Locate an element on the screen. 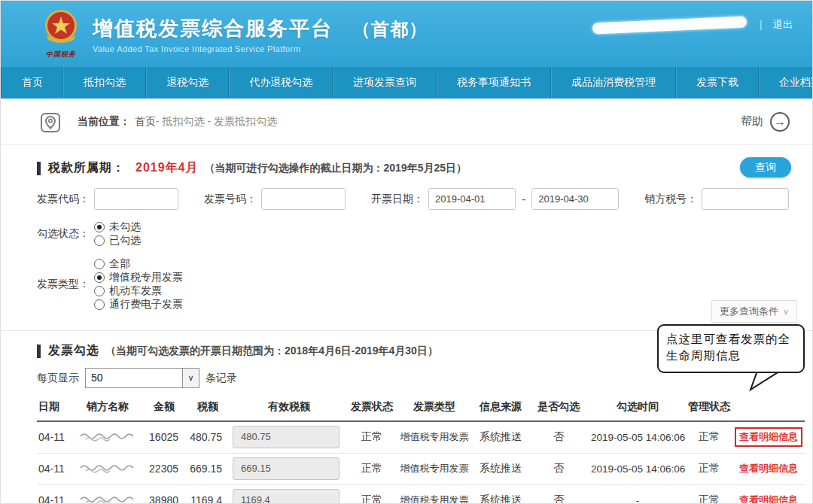  breadcrumb-bar: 当前位置： 首页 - 抵扣勾选 - 发票抵扣勾选 帮助 → is located at coordinates (406, 122).